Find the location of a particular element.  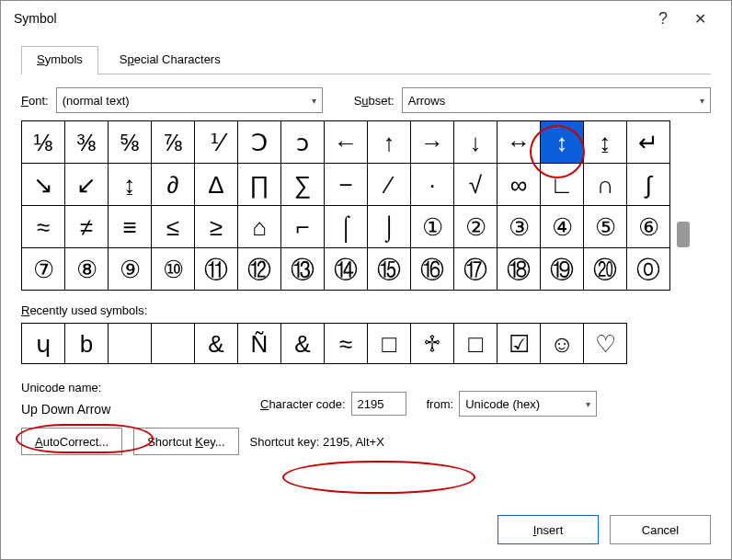

symbol-cell: ⑲ is located at coordinates (563, 269).